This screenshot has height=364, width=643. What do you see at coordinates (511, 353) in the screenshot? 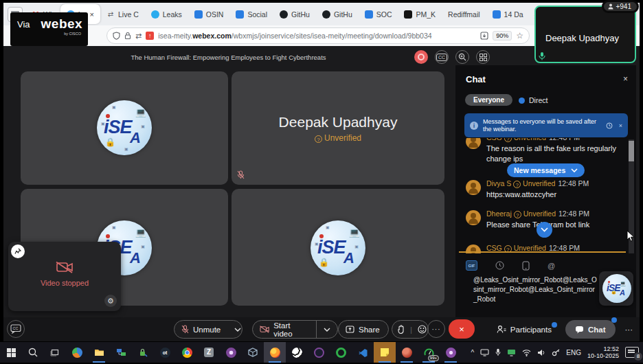
I see `tray-cast-icon` at bounding box center [511, 353].